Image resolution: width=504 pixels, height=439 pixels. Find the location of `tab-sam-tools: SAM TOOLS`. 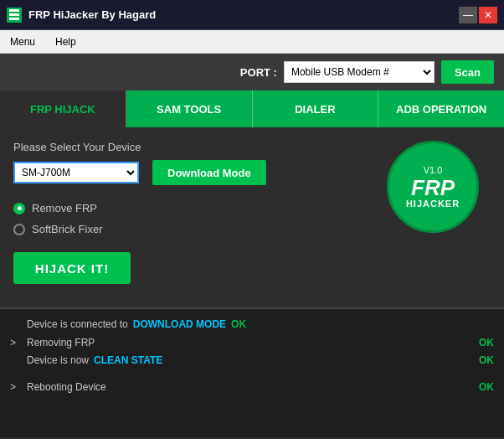

tab-sam-tools: SAM TOOLS is located at coordinates (189, 109).